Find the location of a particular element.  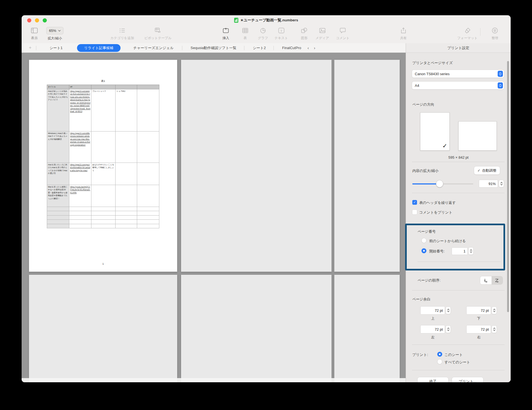

cell-link: https://gga13.com/differences-between-wi… is located at coordinates (80, 139).